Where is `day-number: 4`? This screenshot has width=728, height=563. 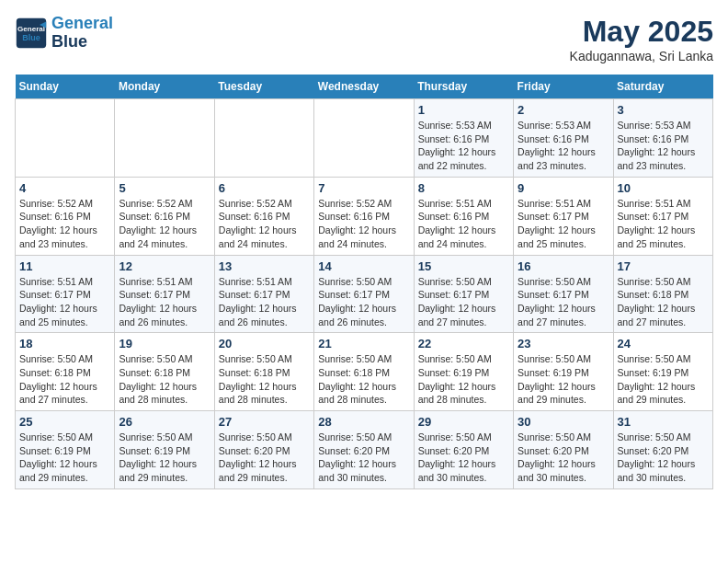
day-number: 4 is located at coordinates (64, 188).